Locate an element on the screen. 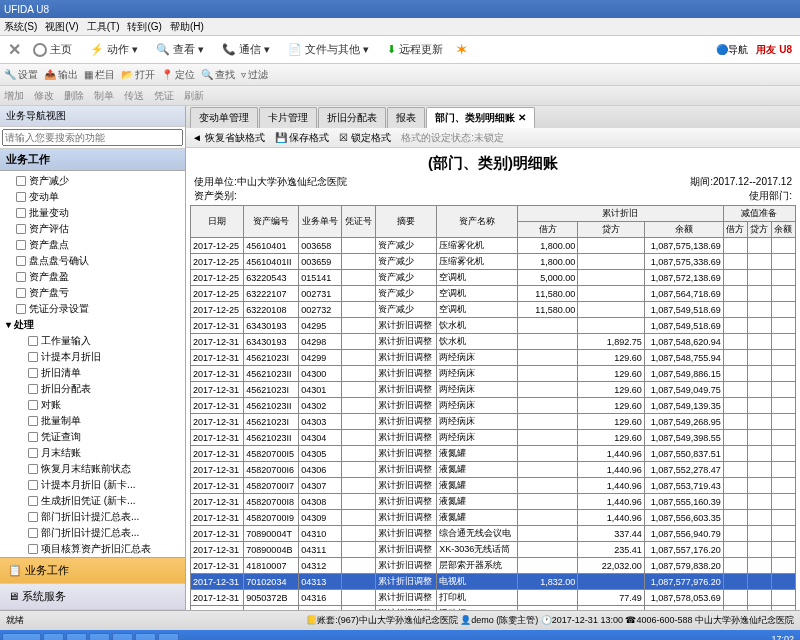 The height and width of the screenshot is (640, 800). tree-item: 批量变动 is located at coordinates (92, 213).